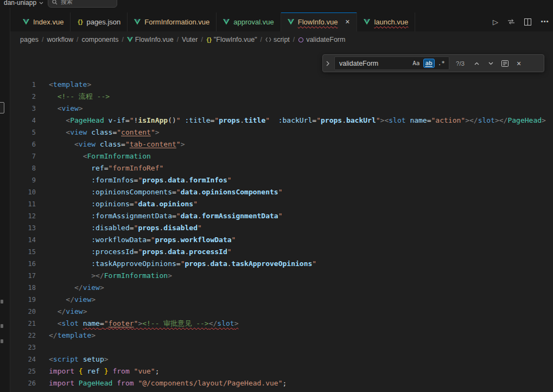 Image resolution: width=553 pixels, height=392 pixels. Describe the element at coordinates (82, 4) in the screenshot. I see `command-center-search: 搜索` at that location.